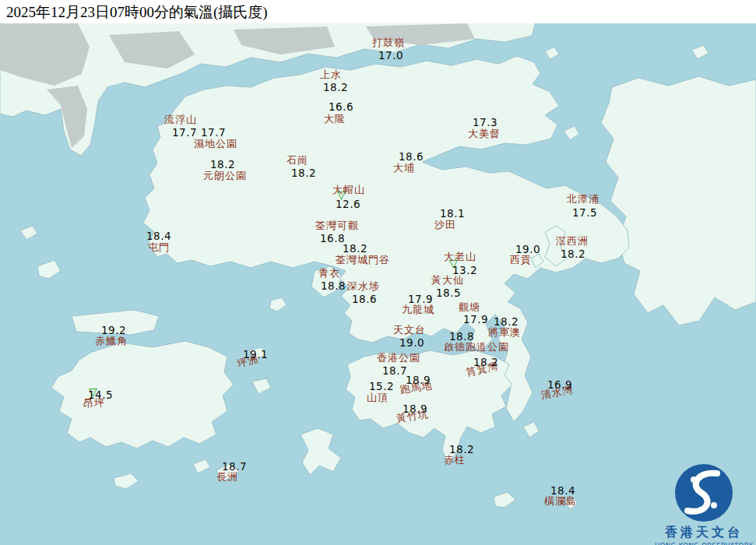 This screenshot has width=756, height=545. What do you see at coordinates (704, 533) in the screenshot?
I see `hko-logo-chinese: 香港天文台` at bounding box center [704, 533].